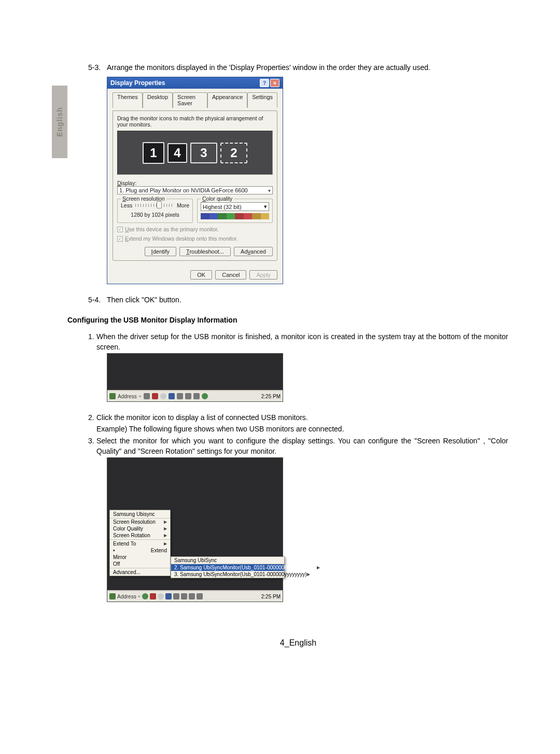  I want to click on drag-hint-text: Drag the monitor icons to match the phys…, so click(195, 121).